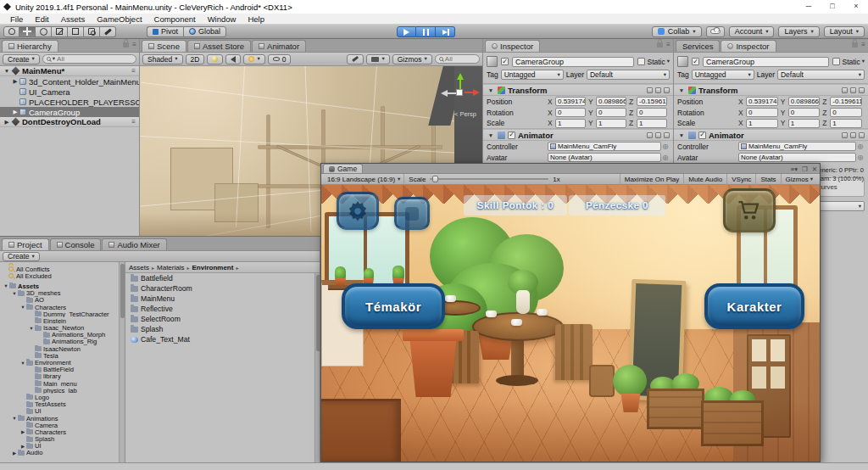 The height and width of the screenshot is (470, 868). Describe the element at coordinates (752, 32) in the screenshot. I see `account-dropdown: Account▾` at that location.